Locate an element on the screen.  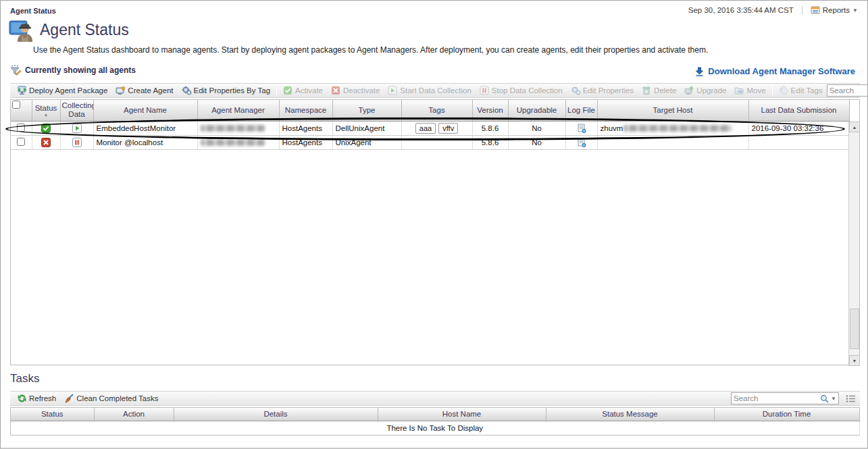
col-task-host-name: Host Name is located at coordinates (462, 415).